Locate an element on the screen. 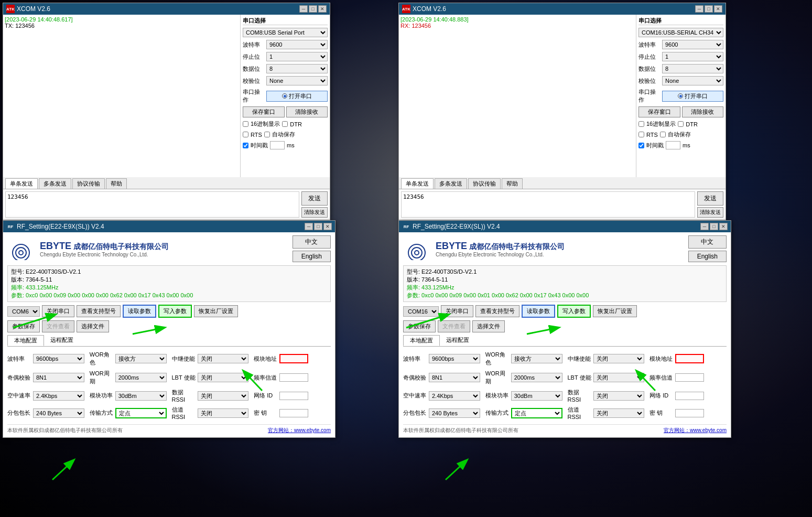 This screenshot has width=812, height=517. right-mod-power-select: 30dBm is located at coordinates (537, 396).